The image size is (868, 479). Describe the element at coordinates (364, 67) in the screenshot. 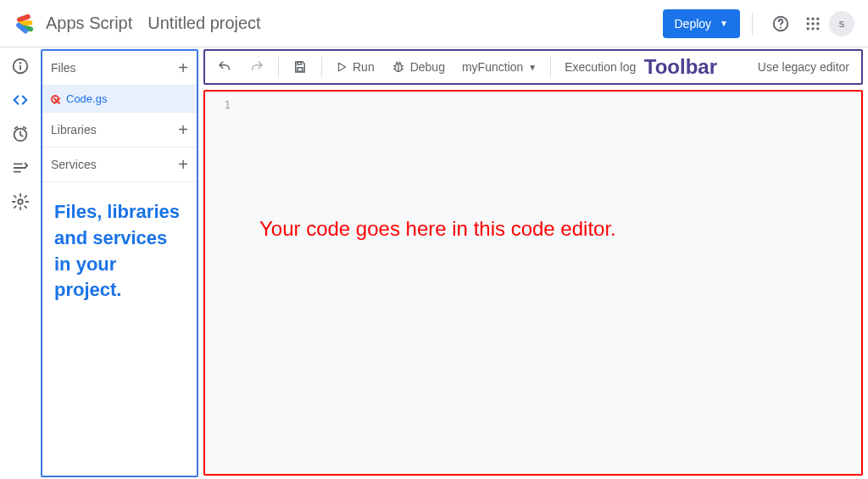

I see `run-button-label: Run` at that location.